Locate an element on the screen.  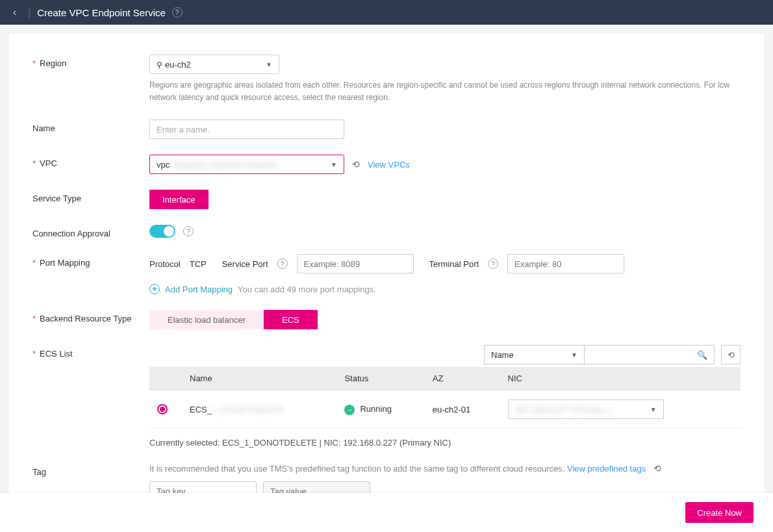
ecs-az: eu-ch2-01 is located at coordinates (463, 409).